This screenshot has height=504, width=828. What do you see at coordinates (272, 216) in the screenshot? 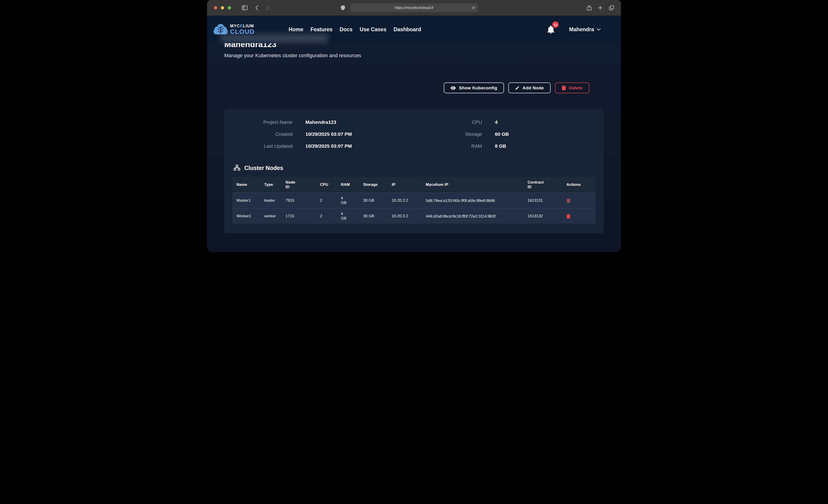
I see `cell-type: worker` at bounding box center [272, 216].